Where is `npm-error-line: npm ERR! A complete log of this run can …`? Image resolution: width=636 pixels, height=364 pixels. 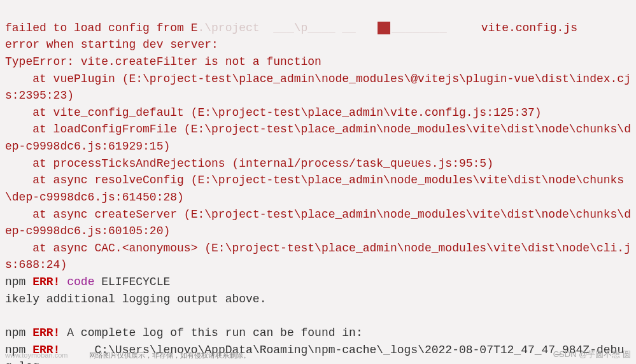 npm-error-line: npm ERR! A complete log of this run can … is located at coordinates (184, 333).